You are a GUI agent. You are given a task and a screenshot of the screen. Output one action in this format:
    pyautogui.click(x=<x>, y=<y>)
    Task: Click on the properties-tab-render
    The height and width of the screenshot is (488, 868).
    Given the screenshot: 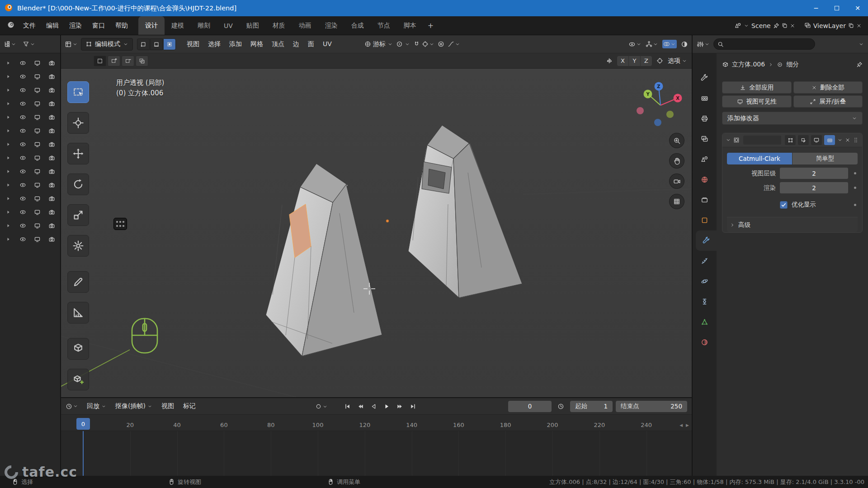 What is the action you would take?
    pyautogui.click(x=704, y=99)
    